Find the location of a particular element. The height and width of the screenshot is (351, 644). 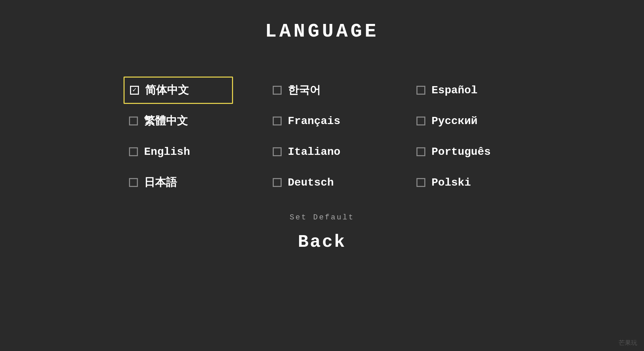

lang-checkbox-ru is located at coordinates (421, 121).